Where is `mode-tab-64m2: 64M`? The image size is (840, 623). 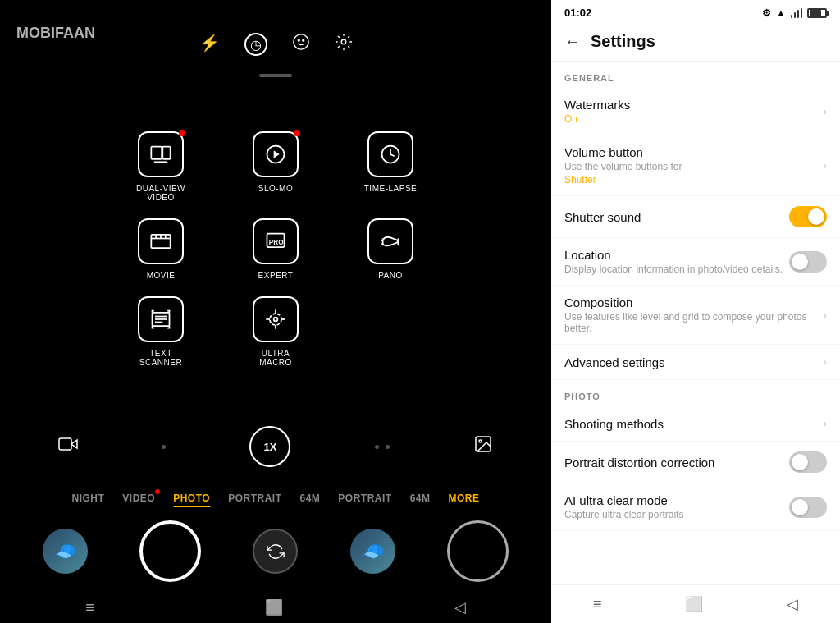 mode-tab-64m2: 64M is located at coordinates (420, 498).